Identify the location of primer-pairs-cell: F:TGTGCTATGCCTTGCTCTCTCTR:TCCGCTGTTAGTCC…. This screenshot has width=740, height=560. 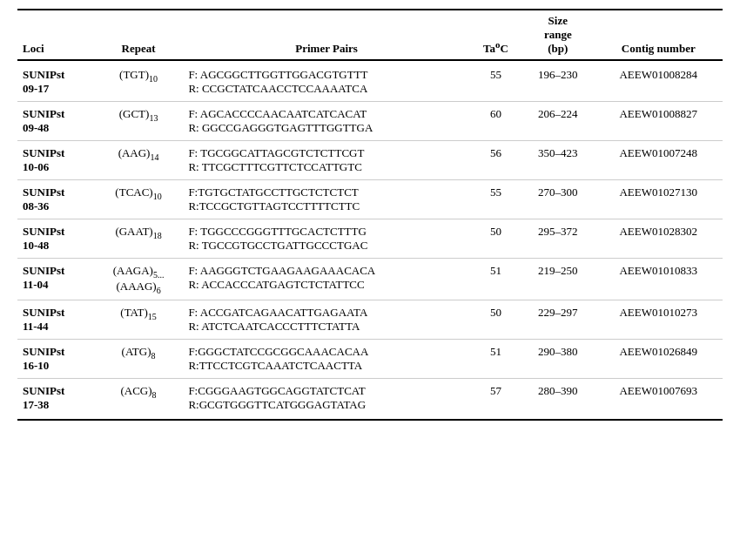
(326, 200).